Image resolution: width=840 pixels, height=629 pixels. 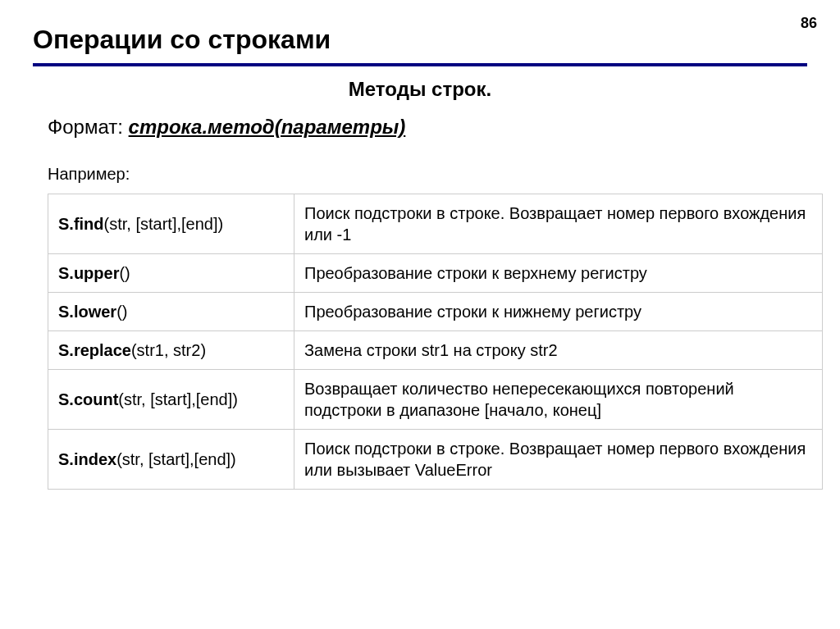 What do you see at coordinates (171, 351) in the screenshot?
I see `method-cell: S.replace(str1, str2)` at bounding box center [171, 351].